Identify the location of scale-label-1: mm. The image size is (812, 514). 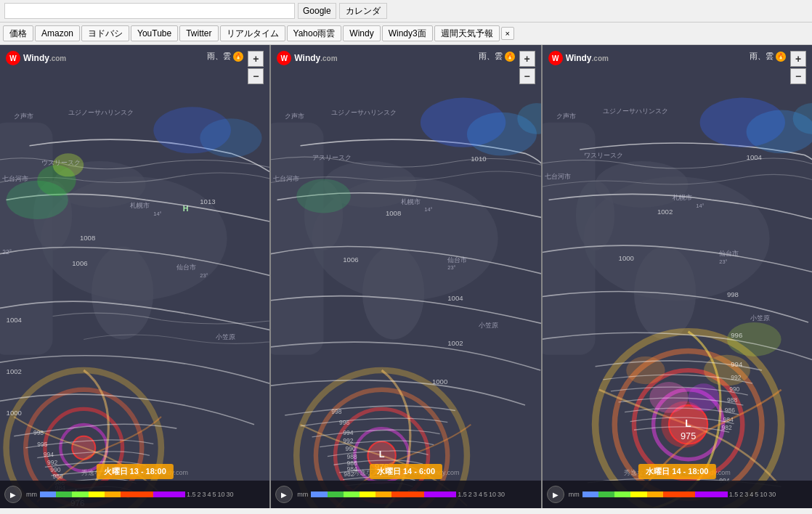
(32, 494).